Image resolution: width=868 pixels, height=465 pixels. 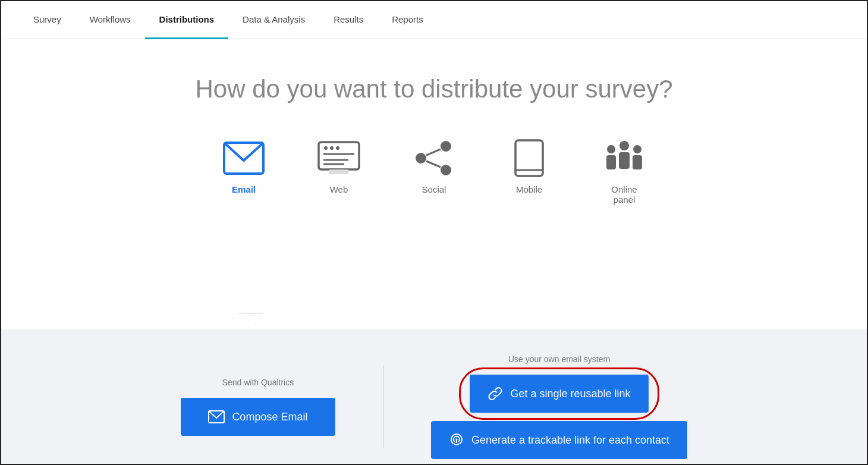 What do you see at coordinates (111, 20) in the screenshot?
I see `nav-item-workflows: Workflows` at bounding box center [111, 20].